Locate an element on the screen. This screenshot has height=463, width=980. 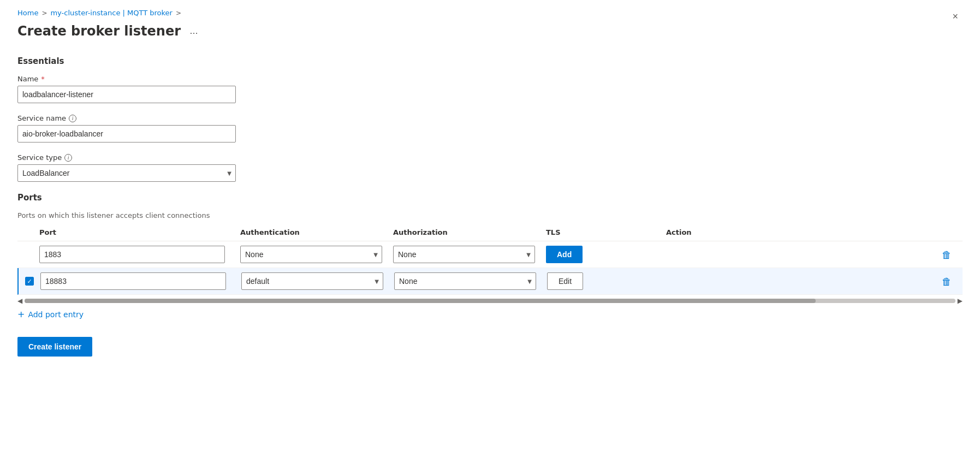
service-type-select-wrapper: LoadBalancer ClusterIP NodePort ▼ is located at coordinates (127, 173).